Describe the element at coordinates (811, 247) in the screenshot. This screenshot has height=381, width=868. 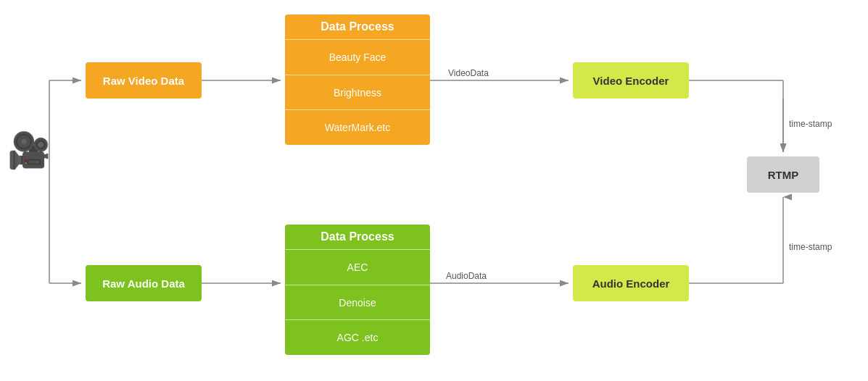
I see `timestamp-label-2: time-stamp` at that location.